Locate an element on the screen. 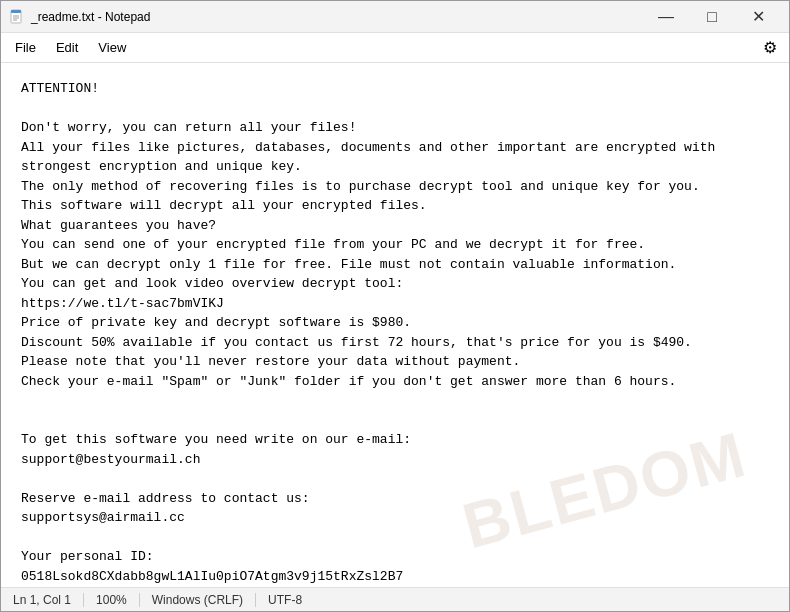 The image size is (790, 612). menu-edit: Edit is located at coordinates (67, 48).